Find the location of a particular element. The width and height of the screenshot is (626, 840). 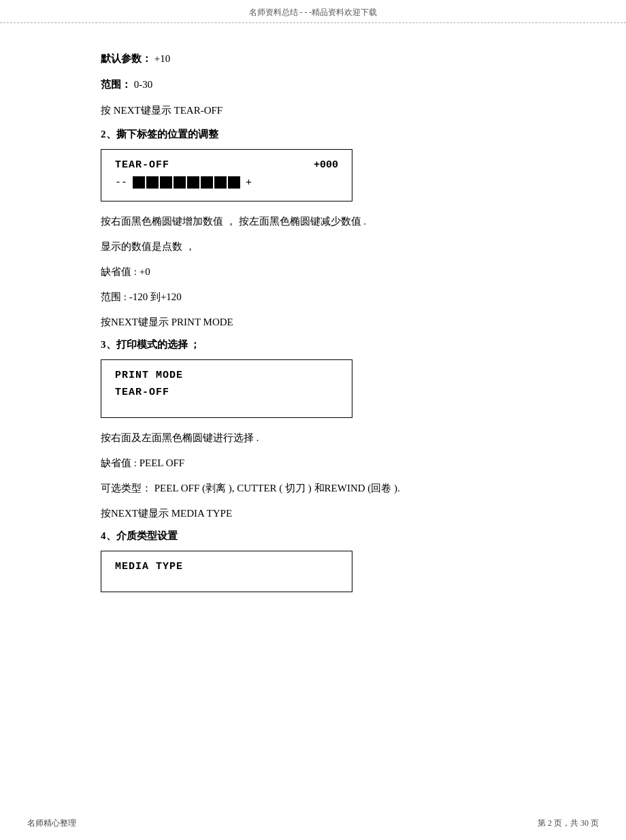

next-printmode-line: 按NEXT键显示 PRINT MODE is located at coordinates (313, 323).